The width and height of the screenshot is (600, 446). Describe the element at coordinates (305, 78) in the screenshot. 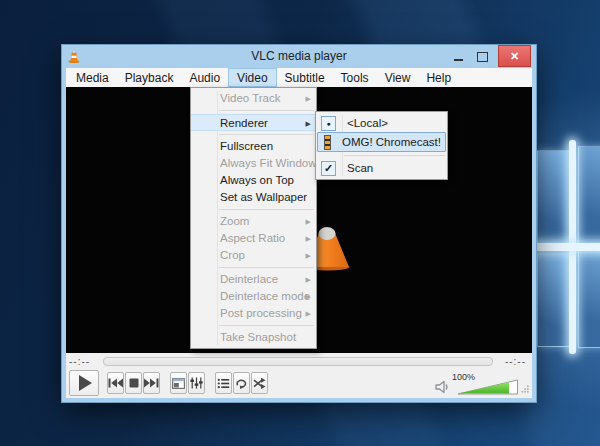

I see `menu-subtitle: Subtitle` at that location.